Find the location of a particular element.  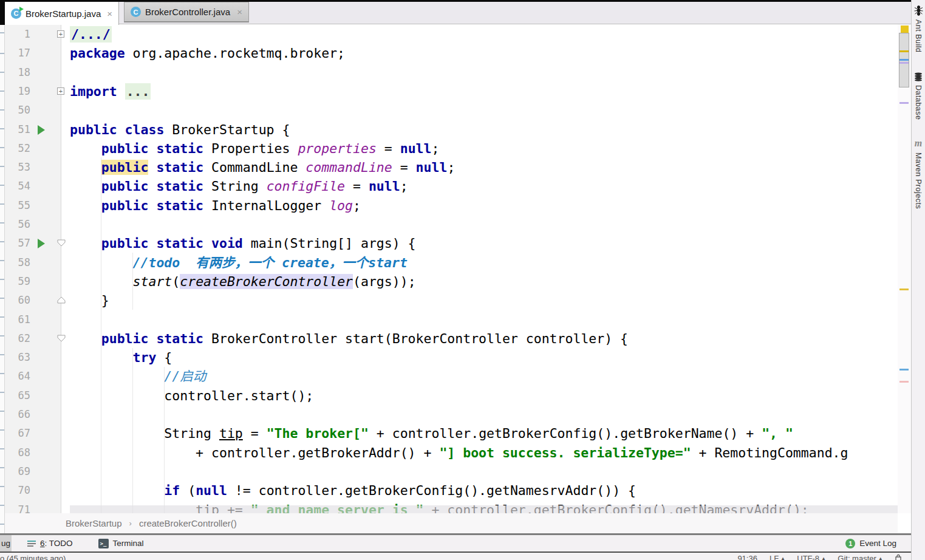

line-number: 64 is located at coordinates (18, 377).